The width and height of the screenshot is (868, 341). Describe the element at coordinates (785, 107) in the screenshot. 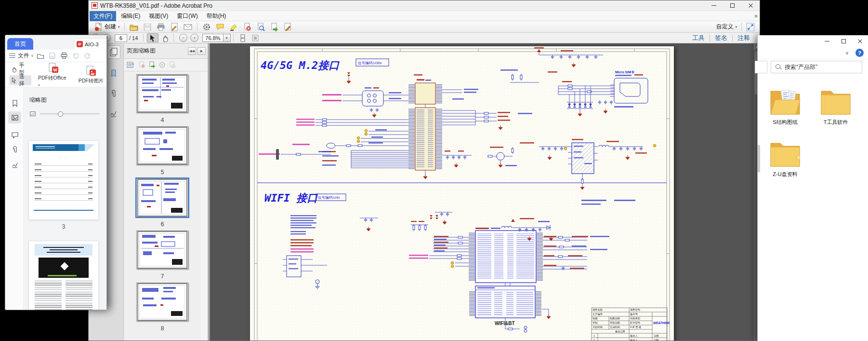

I see `folder-s-jiegou: S结构图纸` at that location.